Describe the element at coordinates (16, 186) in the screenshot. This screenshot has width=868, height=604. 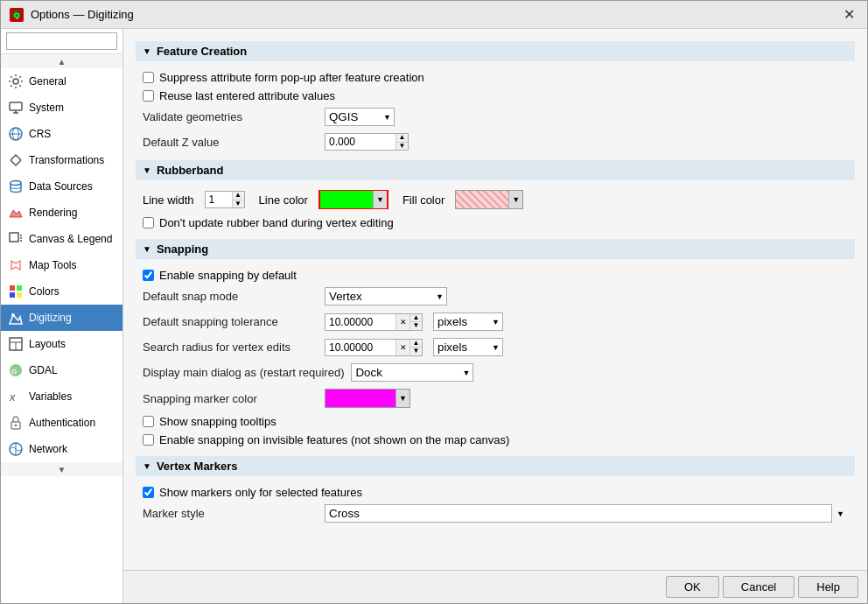
I see `datasource-icon` at that location.